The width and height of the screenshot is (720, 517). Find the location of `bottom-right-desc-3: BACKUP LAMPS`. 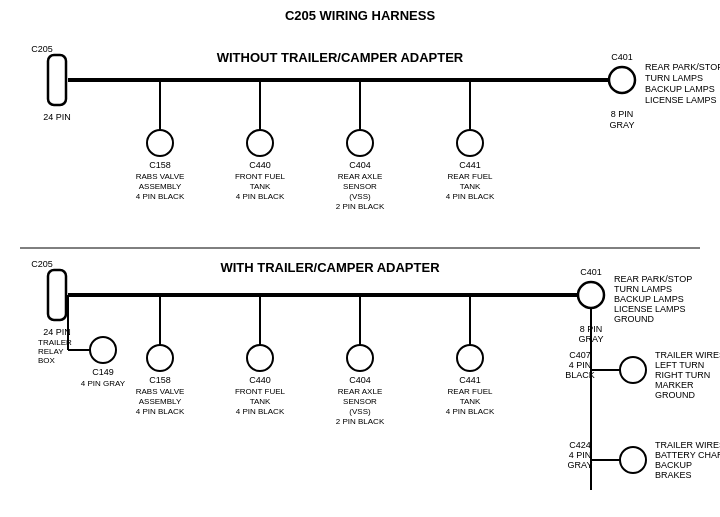

bottom-right-desc-3: BACKUP LAMPS is located at coordinates (649, 299).